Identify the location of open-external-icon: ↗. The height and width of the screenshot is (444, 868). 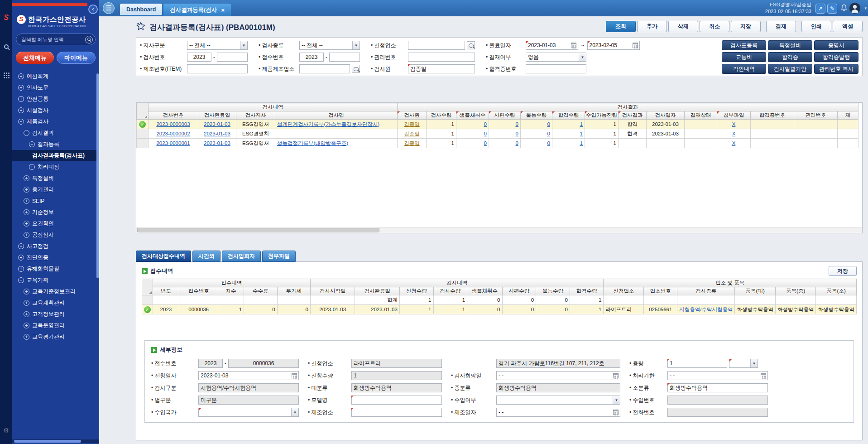
(820, 9).